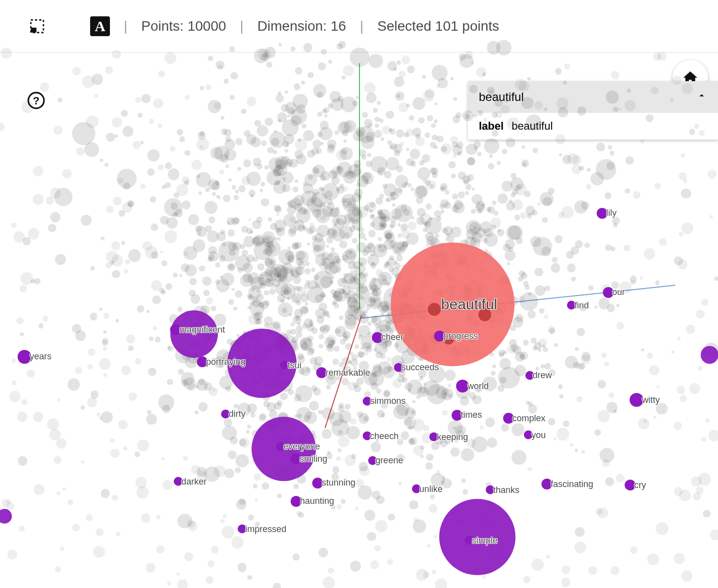 The image size is (718, 588). What do you see at coordinates (535, 435) in the screenshot?
I see `labeled-point: you` at bounding box center [535, 435].